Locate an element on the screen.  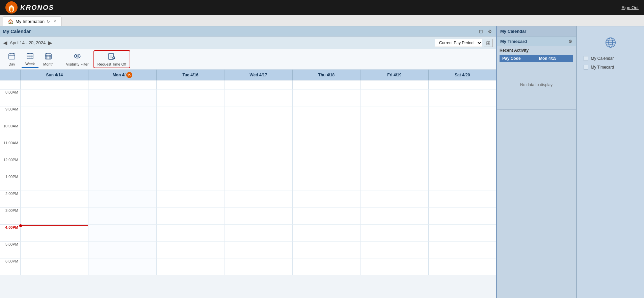
cell-thu-9am is located at coordinates (326, 115).